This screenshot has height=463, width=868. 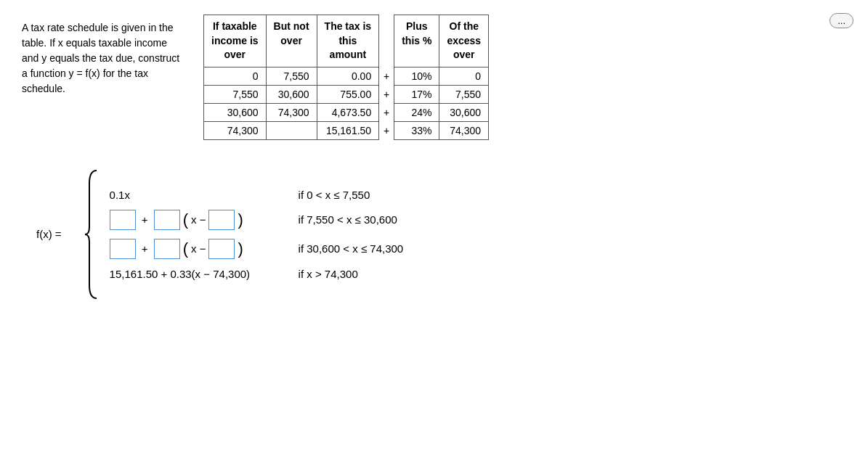 I want to click on x-sign-2: x −, so click(x=198, y=219).